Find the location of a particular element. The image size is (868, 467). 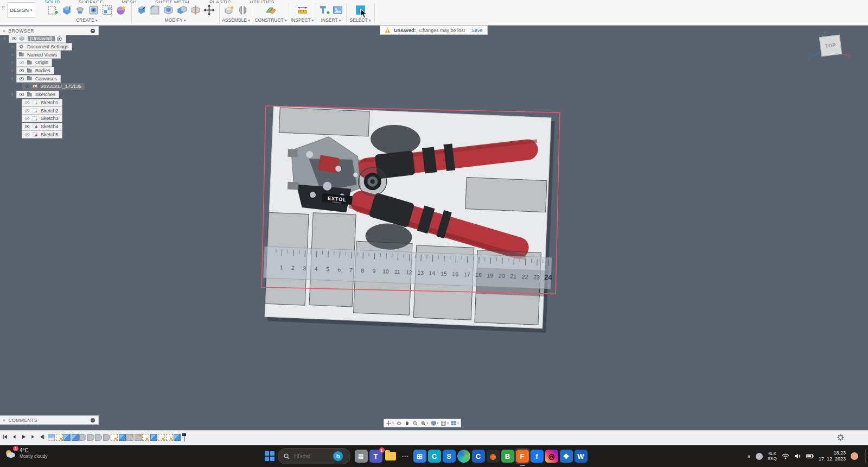

battery-icon is located at coordinates (810, 456).